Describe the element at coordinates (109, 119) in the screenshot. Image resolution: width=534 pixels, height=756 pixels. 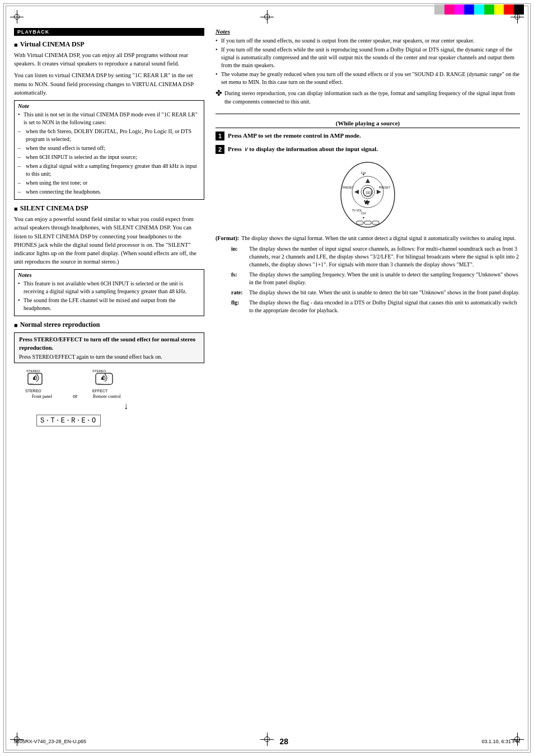
I see `note-virtual-item-1: This unit is not set in the virtual CINE…` at that location.